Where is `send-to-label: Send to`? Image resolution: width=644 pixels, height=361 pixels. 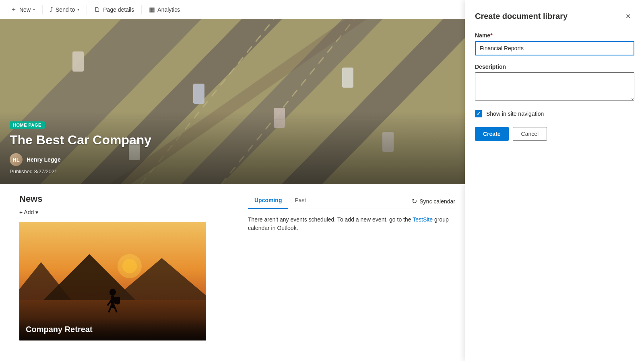 send-to-label: Send to is located at coordinates (65, 10).